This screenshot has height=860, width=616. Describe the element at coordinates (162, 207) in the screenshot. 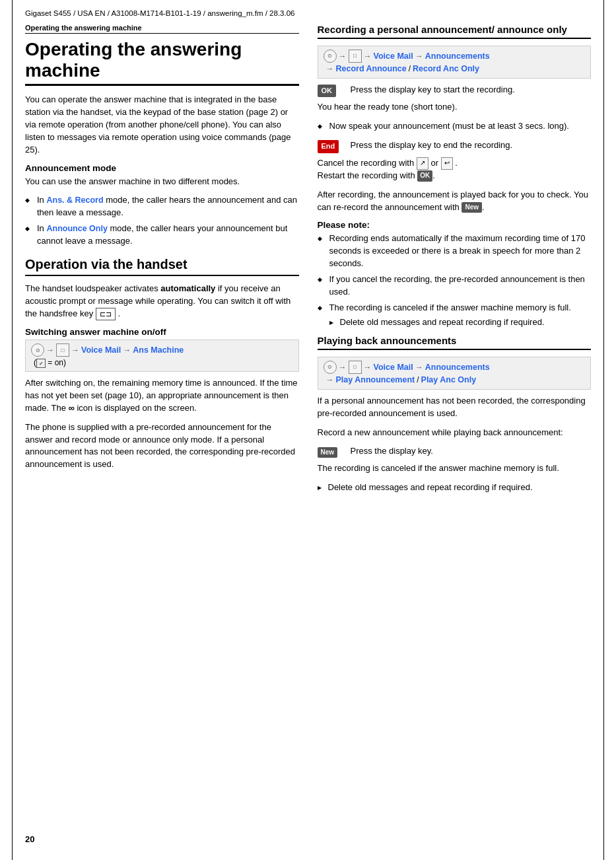

I see `bullet-item-1: In Ans. & Record mode, the caller hears …` at that location.